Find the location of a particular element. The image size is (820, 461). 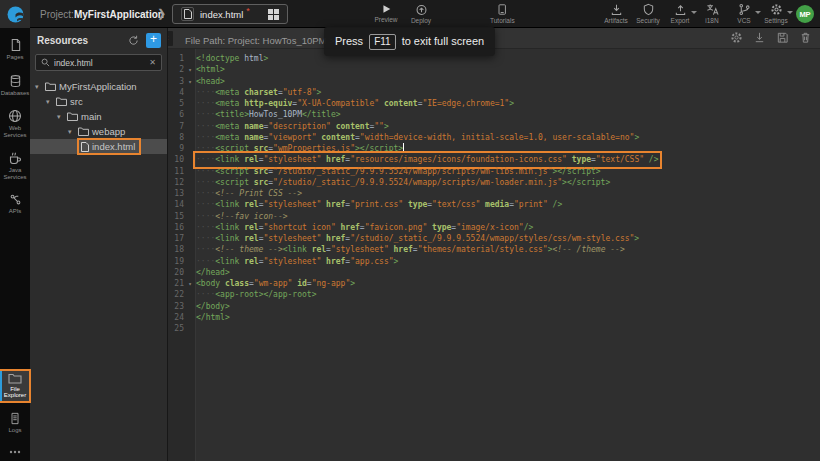

code-line: 15····<!--fav icon--> is located at coordinates (494, 216).